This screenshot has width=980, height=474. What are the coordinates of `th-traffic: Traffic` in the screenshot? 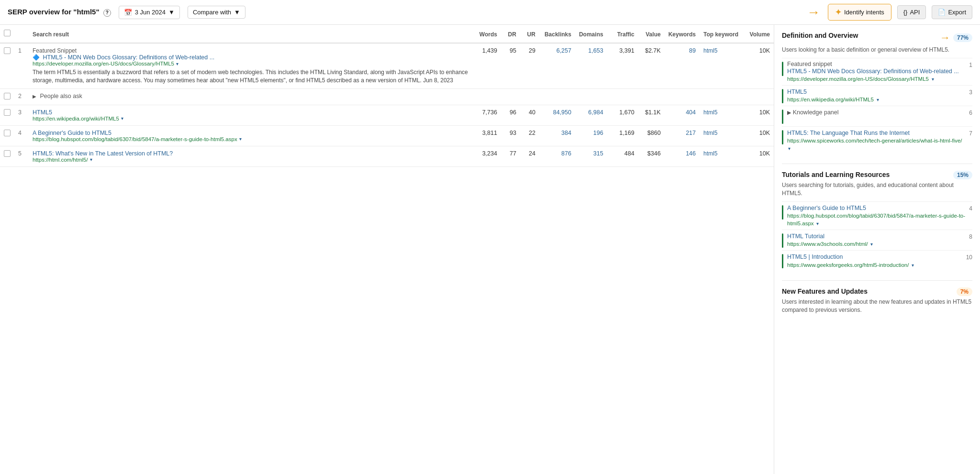 It's located at (623, 34).